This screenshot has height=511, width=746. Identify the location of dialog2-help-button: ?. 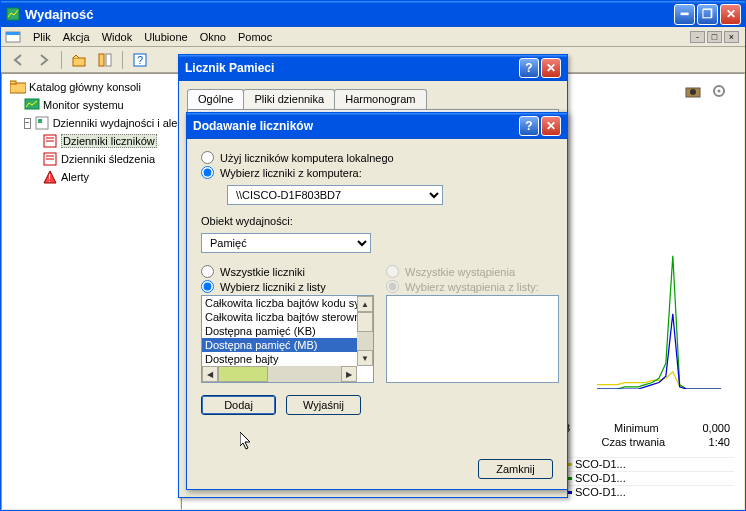
(529, 126).